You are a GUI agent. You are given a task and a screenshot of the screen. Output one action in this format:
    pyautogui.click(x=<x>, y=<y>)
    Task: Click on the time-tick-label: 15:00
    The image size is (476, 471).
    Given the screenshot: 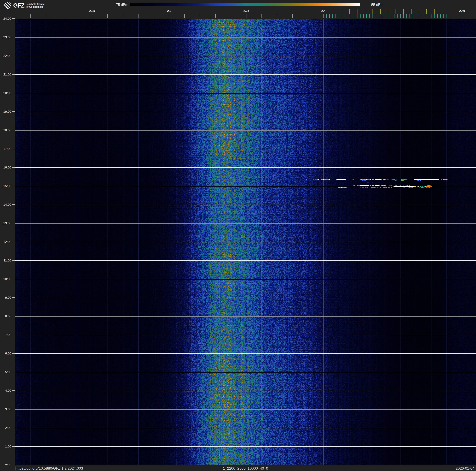 What is the action you would take?
    pyautogui.click(x=7, y=186)
    